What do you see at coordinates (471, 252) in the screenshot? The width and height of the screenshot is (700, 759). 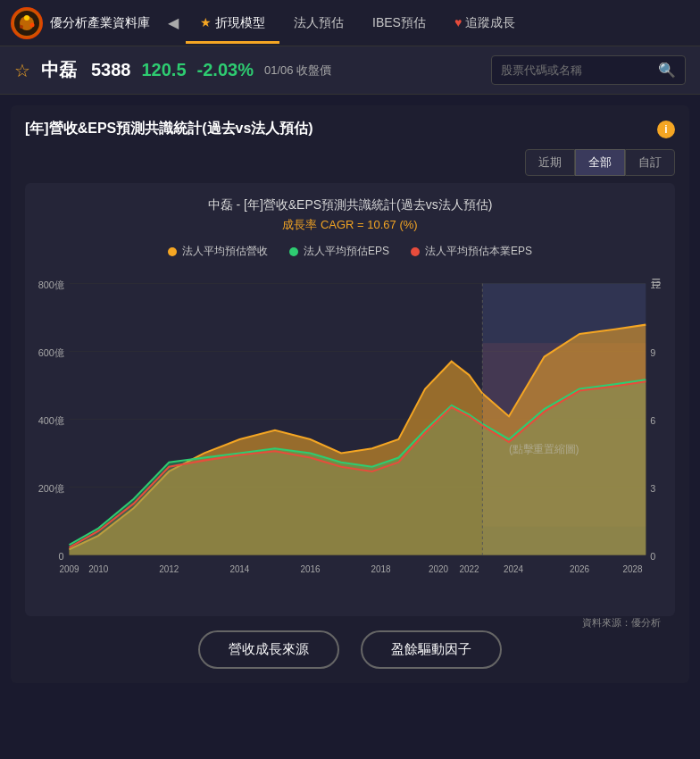 I see `legend-core-eps: 法人平均預估本業EPS` at bounding box center [471, 252].